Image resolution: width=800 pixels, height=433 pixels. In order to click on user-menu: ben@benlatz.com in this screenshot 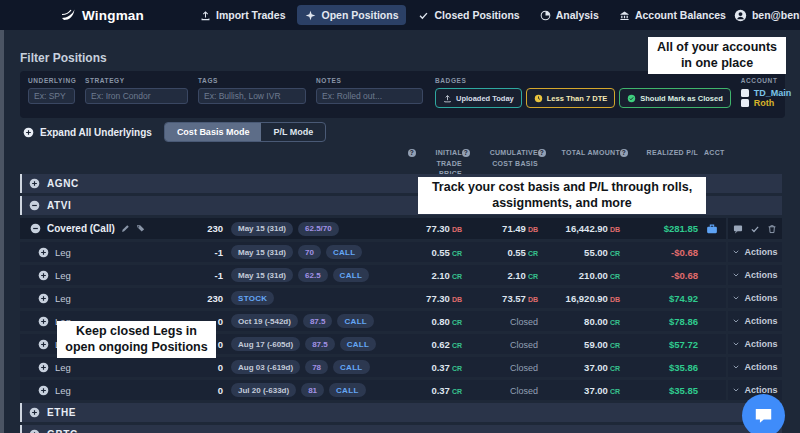, I will do `click(767, 16)`.